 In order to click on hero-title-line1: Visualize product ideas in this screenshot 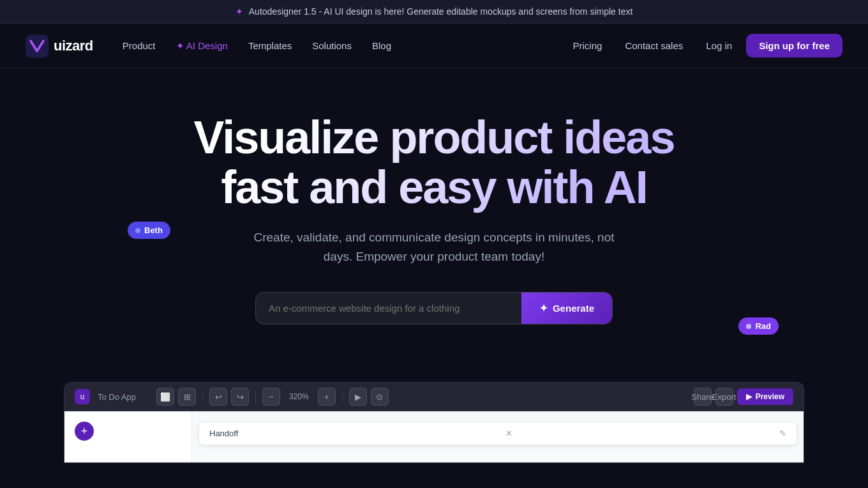, I will do `click(434, 137)`.